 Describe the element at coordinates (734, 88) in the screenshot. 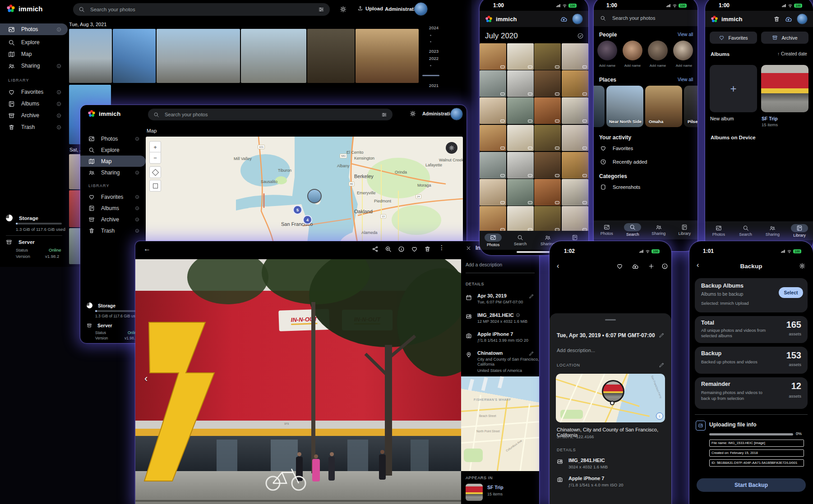

I see `new-album-tile: +` at that location.